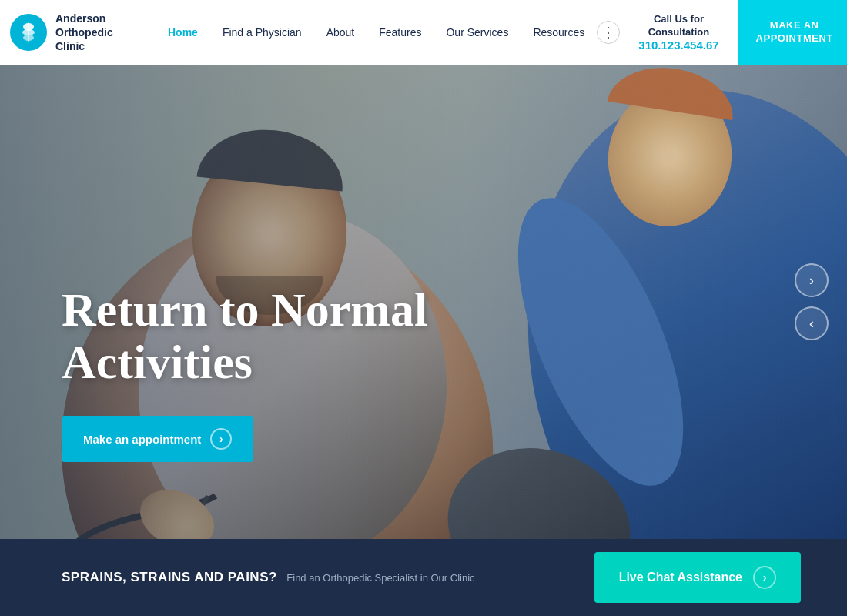  Describe the element at coordinates (142, 439) in the screenshot. I see `hero-cta-label: Make an appointment` at that location.